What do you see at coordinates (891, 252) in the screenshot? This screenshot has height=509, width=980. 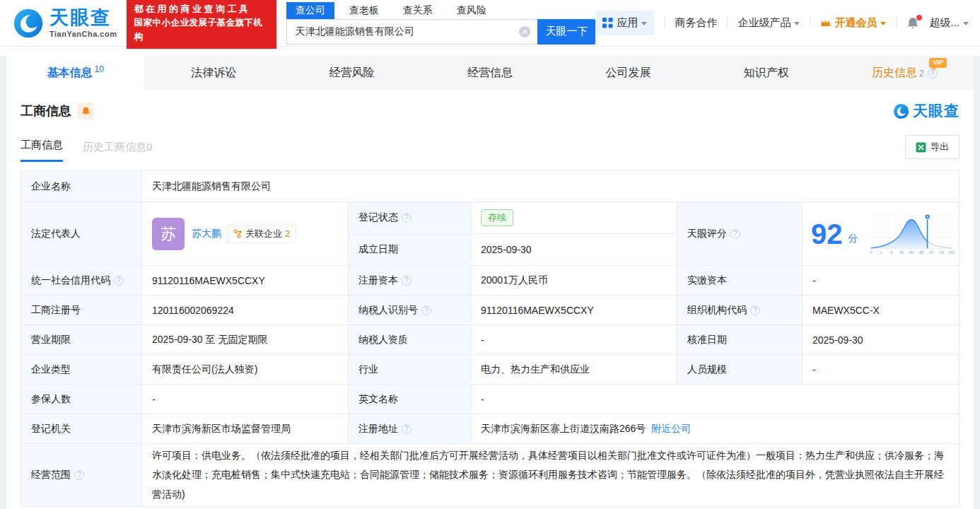 I see `svg-text: 3` at bounding box center [891, 252].